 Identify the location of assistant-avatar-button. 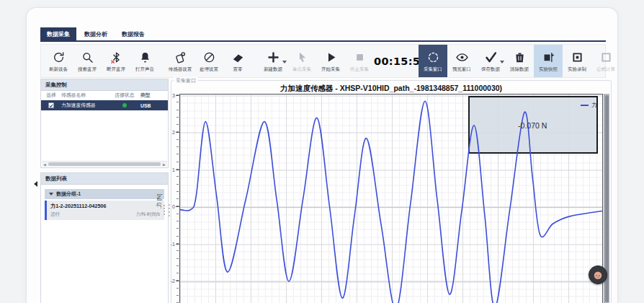
(598, 275).